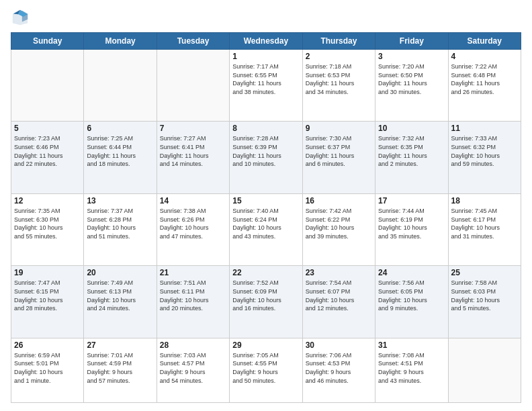 The height and width of the screenshot is (411, 532). Describe the element at coordinates (193, 302) in the screenshot. I see `day-cell: 21Sunrise: 7:51 AM Sunset: 6:11 PM Dayli…` at that location.